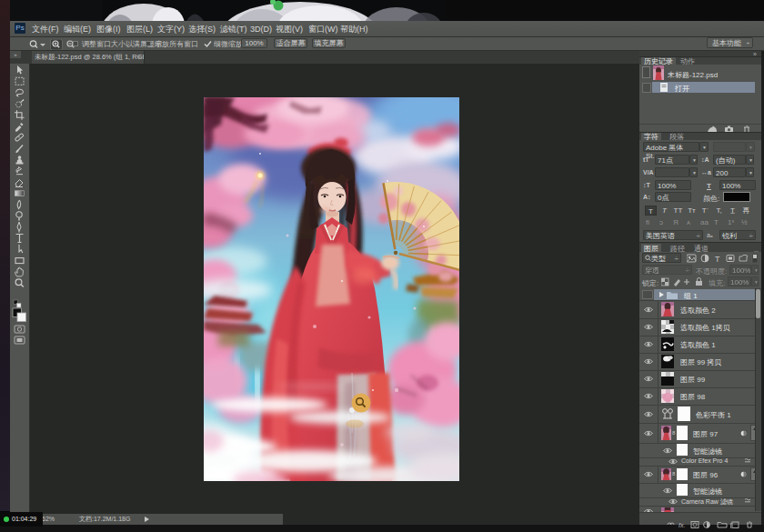 This screenshot has height=532, width=764. What do you see at coordinates (718, 259) in the screenshot?
I see `svg-text: T` at bounding box center [718, 259].